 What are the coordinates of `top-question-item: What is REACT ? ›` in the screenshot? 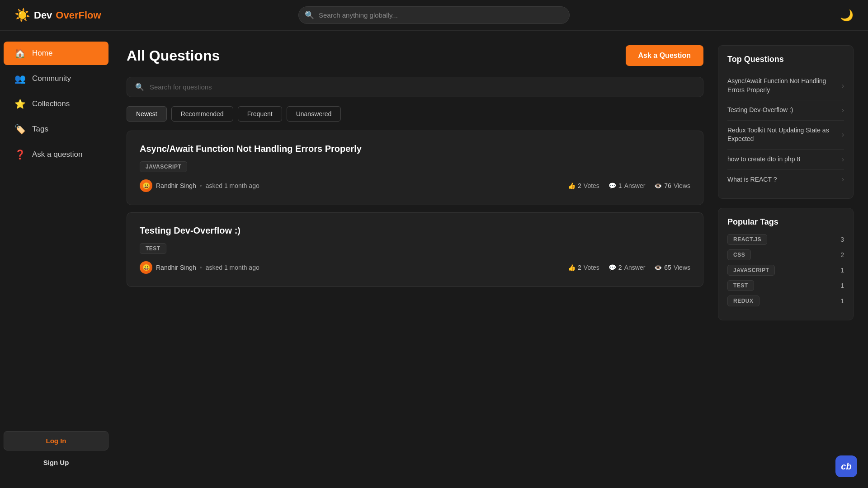 It's located at (786, 180).